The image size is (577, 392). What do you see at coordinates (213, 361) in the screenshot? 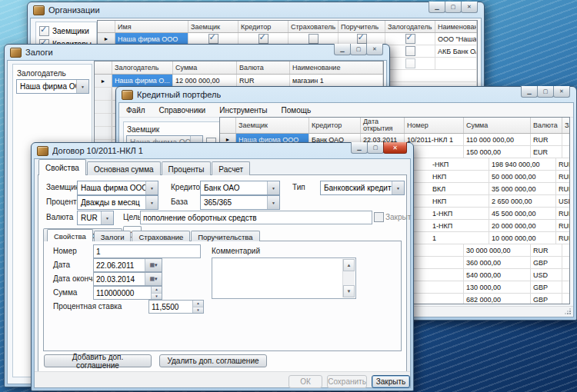
I see `remove-supplement-button: Удалить доп. соглашение` at bounding box center [213, 361].